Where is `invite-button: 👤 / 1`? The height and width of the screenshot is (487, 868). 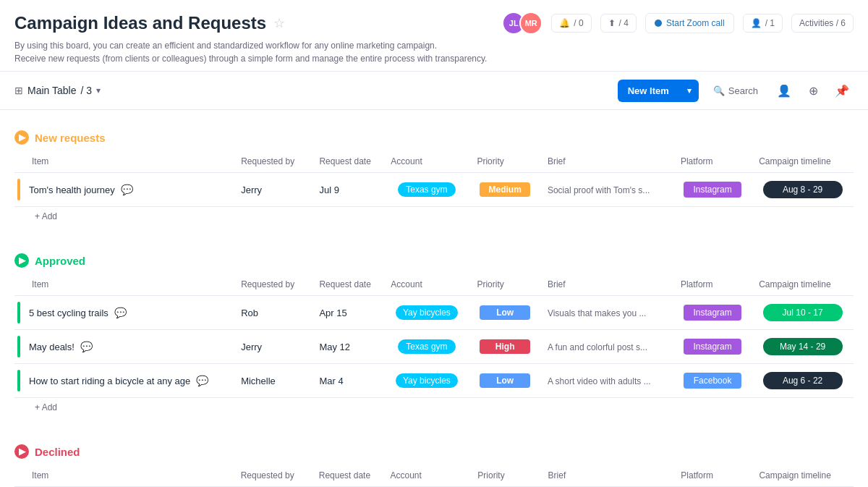
invite-button: 👤 / 1 is located at coordinates (762, 23).